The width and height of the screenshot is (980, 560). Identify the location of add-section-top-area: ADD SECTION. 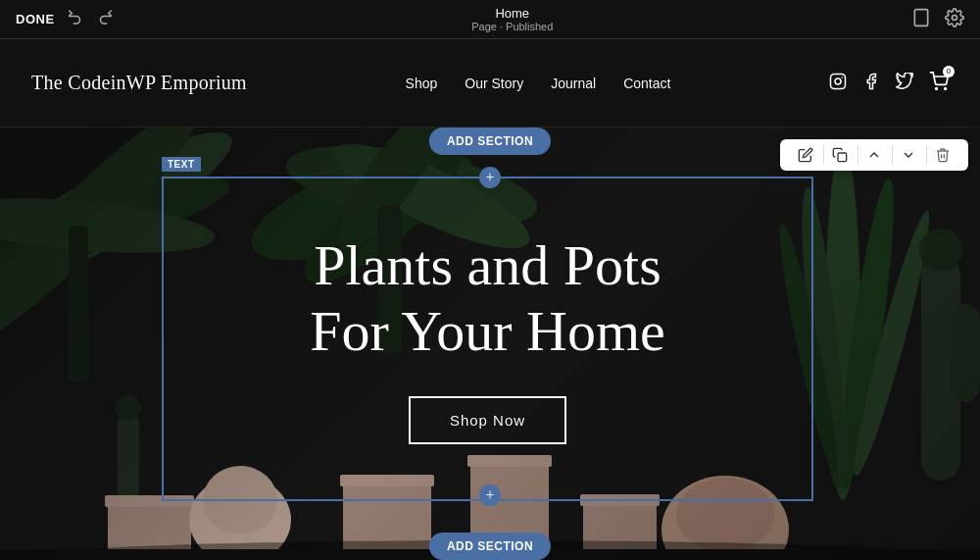
(490, 141).